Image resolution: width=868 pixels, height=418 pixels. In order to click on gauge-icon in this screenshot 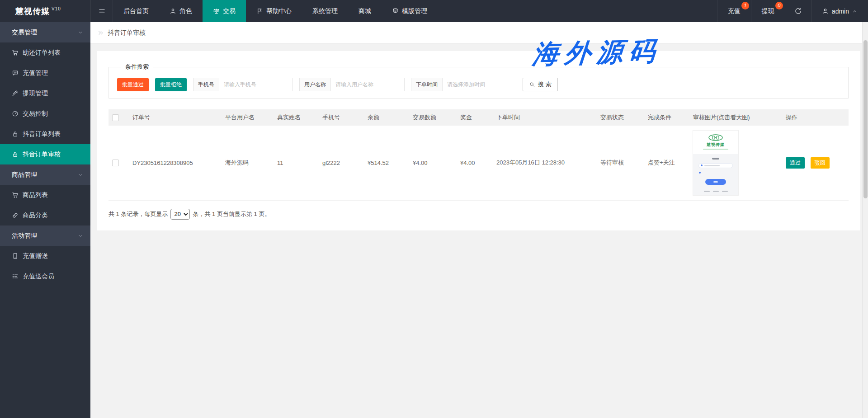, I will do `click(15, 114)`.